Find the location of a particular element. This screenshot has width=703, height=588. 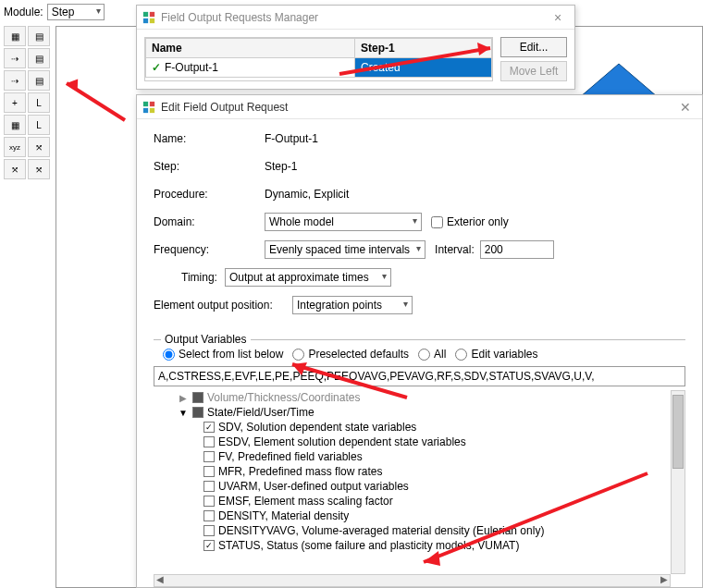

procedure-label: Procedure: is located at coordinates (209, 194).